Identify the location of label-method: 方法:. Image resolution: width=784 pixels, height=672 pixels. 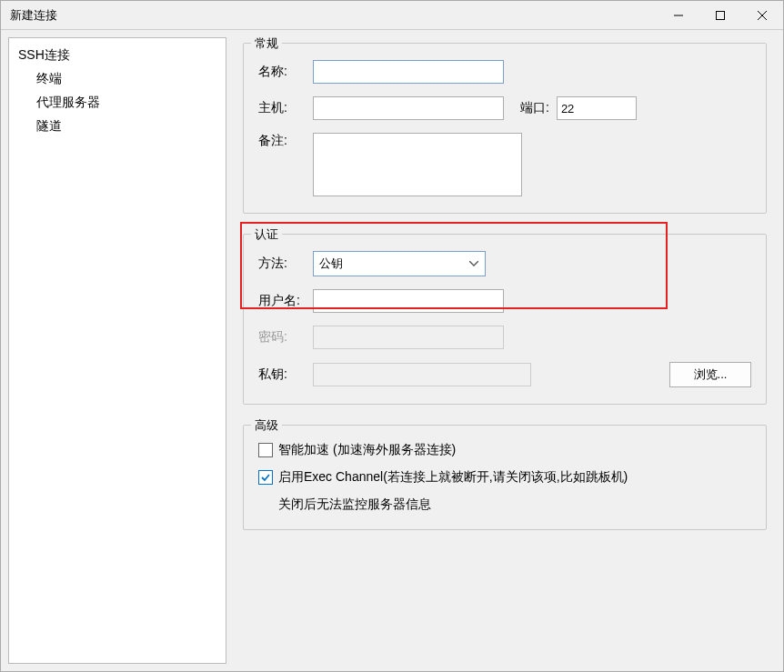
(286, 264).